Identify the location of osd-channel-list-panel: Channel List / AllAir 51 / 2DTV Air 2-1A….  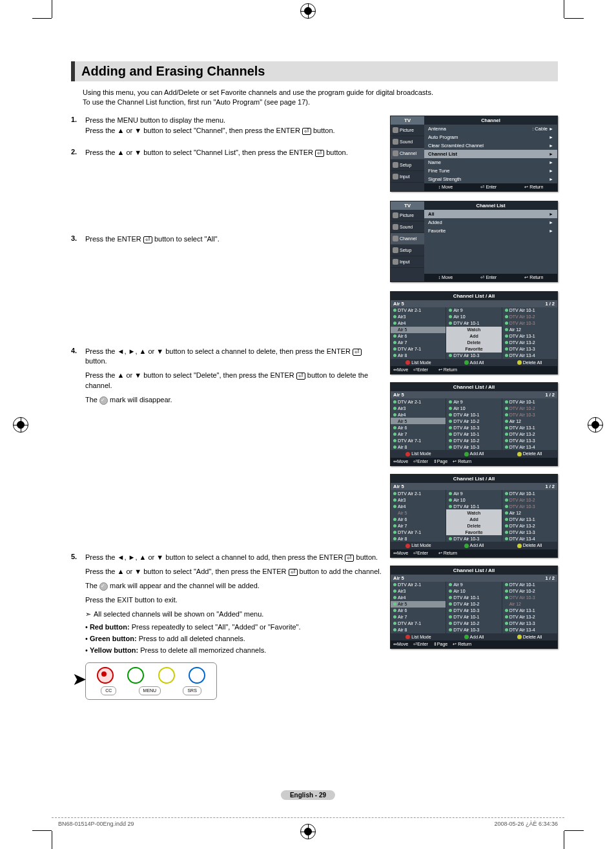
(474, 424).